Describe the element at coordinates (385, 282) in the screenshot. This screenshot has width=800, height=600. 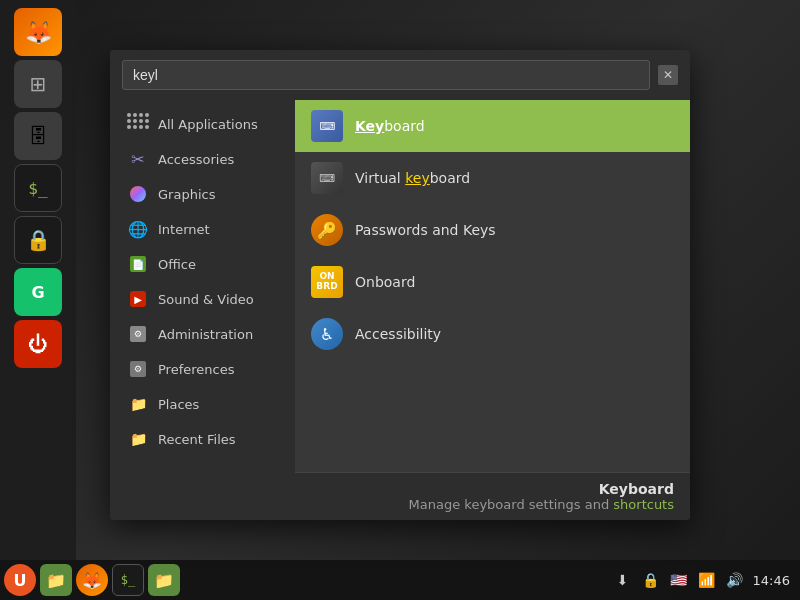
I see `app-onboard-name: Onboard` at that location.